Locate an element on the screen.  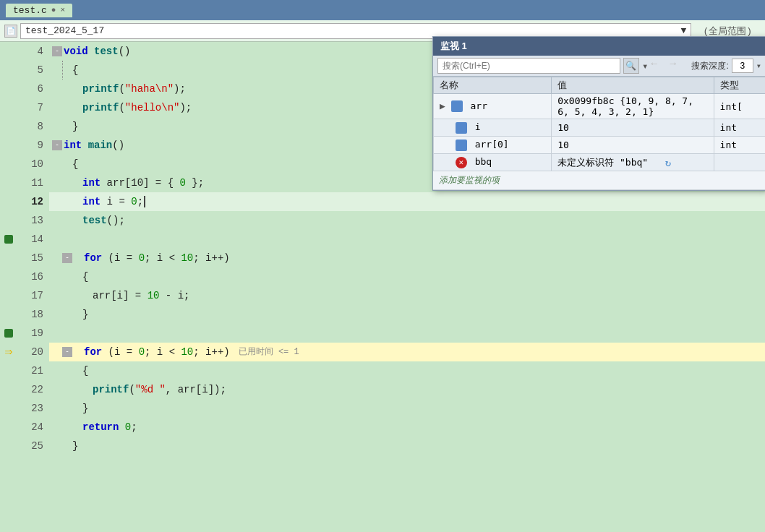
gutter-icons: ⇒ is located at coordinates (9, 287).